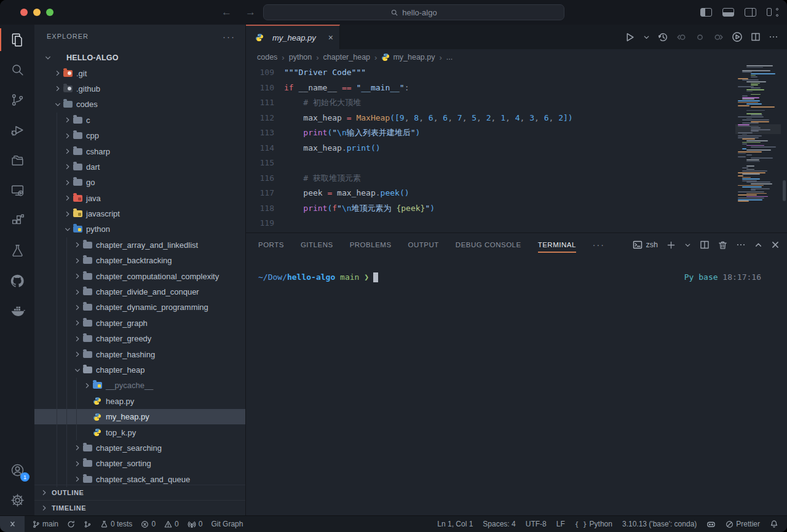 Image resolution: width=787 pixels, height=532 pixels. I want to click on minimap, so click(758, 149).